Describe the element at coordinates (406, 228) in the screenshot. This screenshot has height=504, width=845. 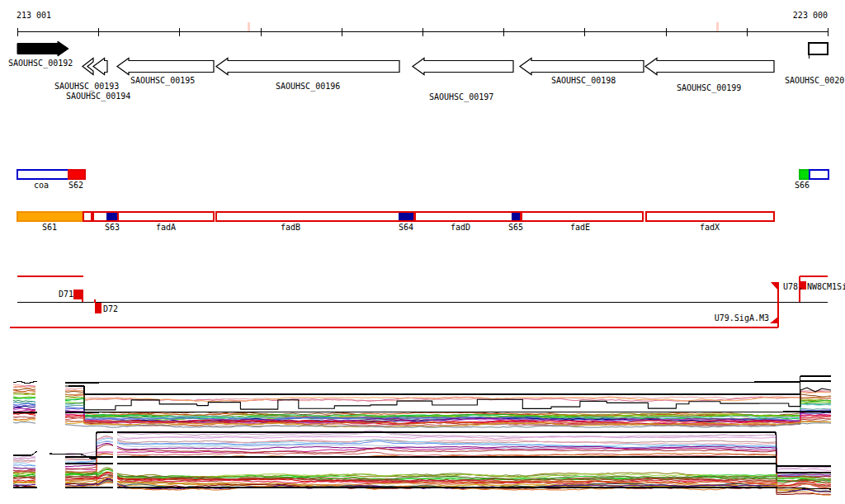
I see `srna-label: S64` at that location.